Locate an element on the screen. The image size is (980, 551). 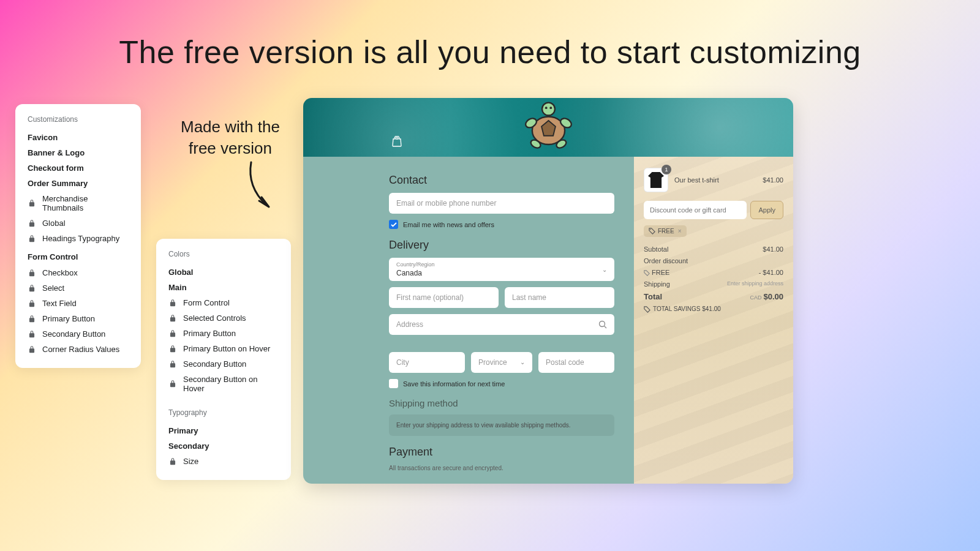
free-value: - $41.00 is located at coordinates (771, 272).